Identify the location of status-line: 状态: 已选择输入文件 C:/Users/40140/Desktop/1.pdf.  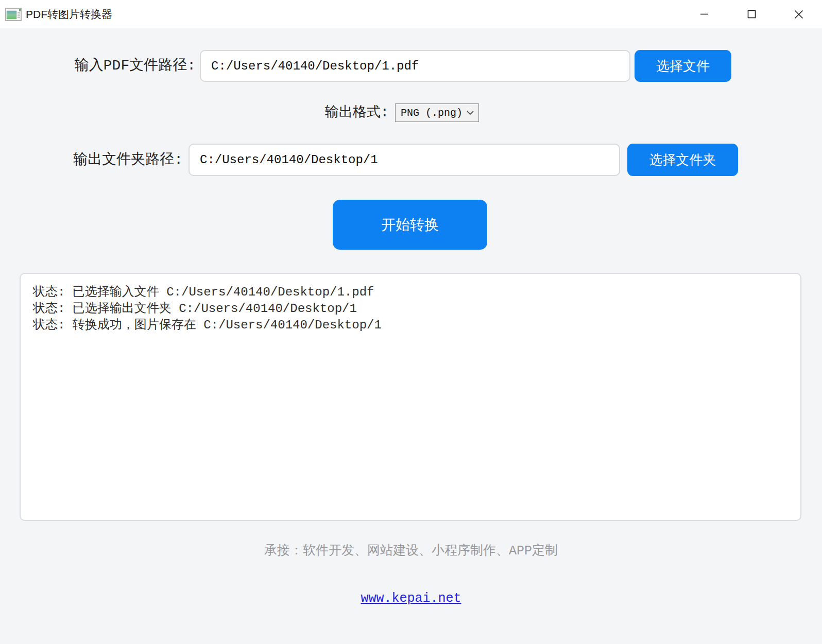
(410, 292).